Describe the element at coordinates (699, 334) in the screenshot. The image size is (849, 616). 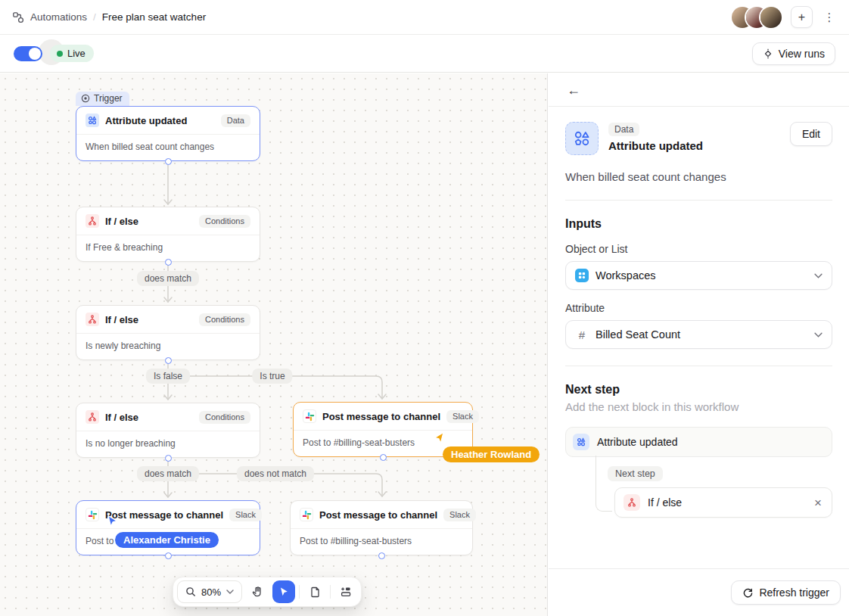
I see `attribute-select: # Billed Seat Count` at that location.